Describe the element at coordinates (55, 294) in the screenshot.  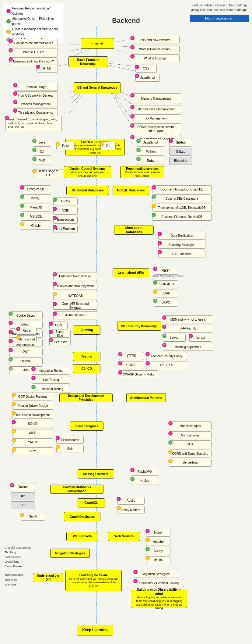
I see `check-hateoas: ✓` at that location.